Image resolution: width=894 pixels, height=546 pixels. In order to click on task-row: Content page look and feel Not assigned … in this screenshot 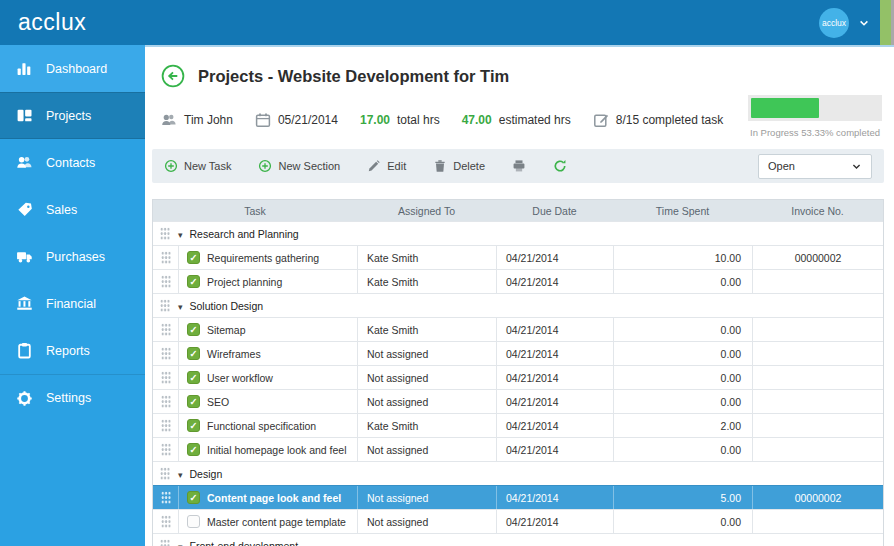, I will do `click(518, 497)`.